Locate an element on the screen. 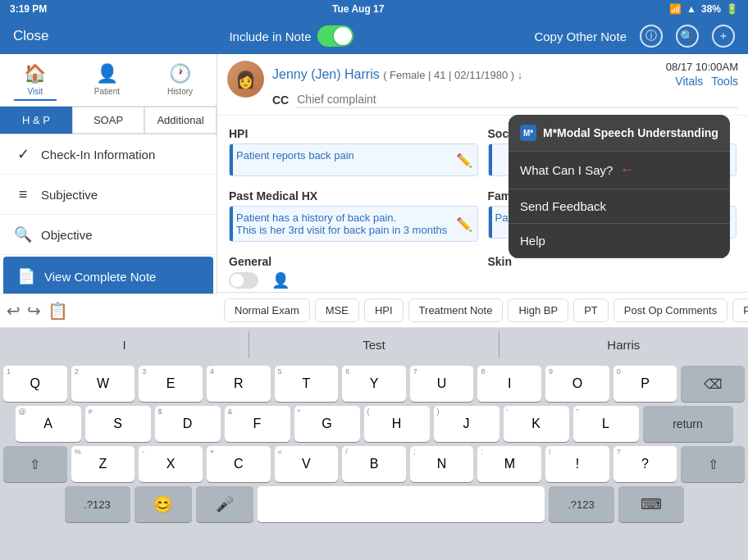  physical-button: Physical is located at coordinates (740, 310).